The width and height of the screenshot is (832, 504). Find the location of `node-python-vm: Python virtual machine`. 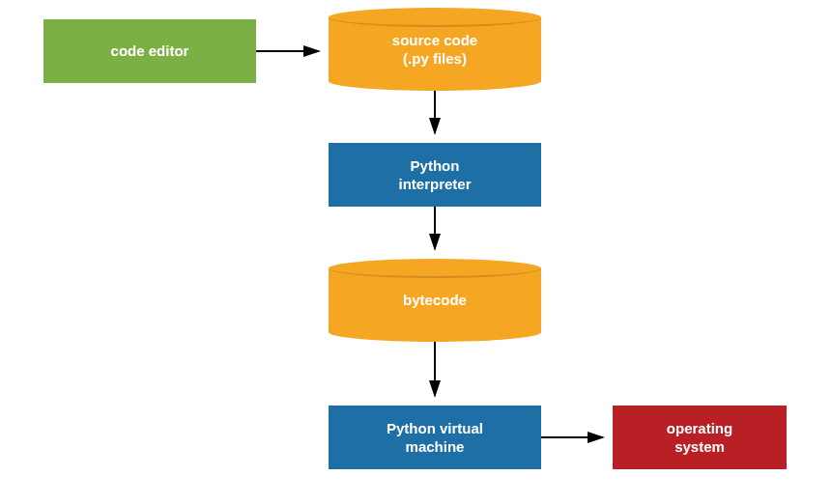

node-python-vm: Python virtual machine is located at coordinates (435, 437).